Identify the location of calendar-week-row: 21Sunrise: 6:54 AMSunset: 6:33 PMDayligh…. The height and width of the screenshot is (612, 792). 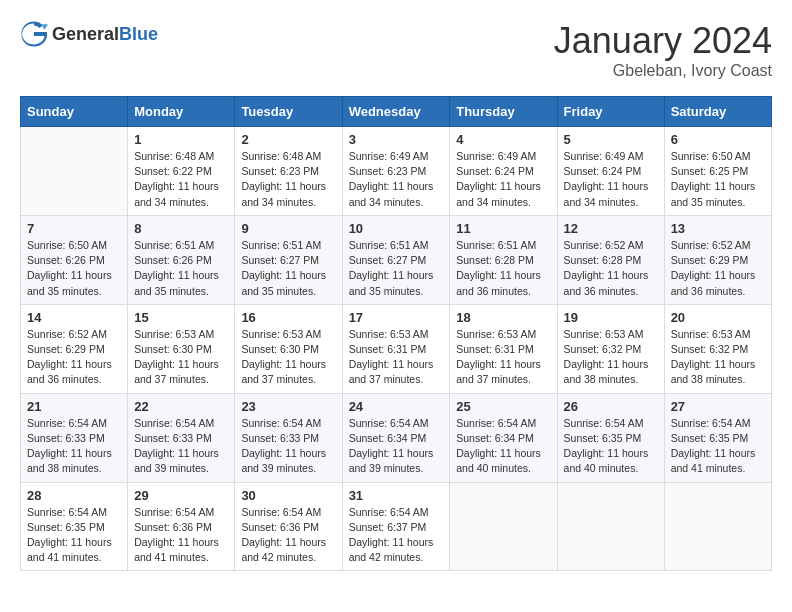
(396, 438).